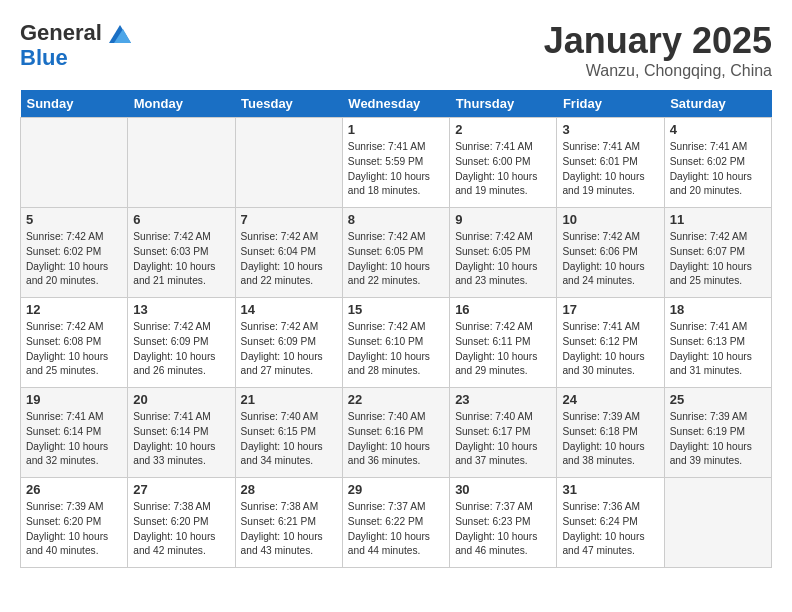 Image resolution: width=792 pixels, height=612 pixels. What do you see at coordinates (503, 350) in the screenshot?
I see `day-info: Sunrise: 7:42 AM Sunset: 6:11 PM Dayligh…` at bounding box center [503, 350].